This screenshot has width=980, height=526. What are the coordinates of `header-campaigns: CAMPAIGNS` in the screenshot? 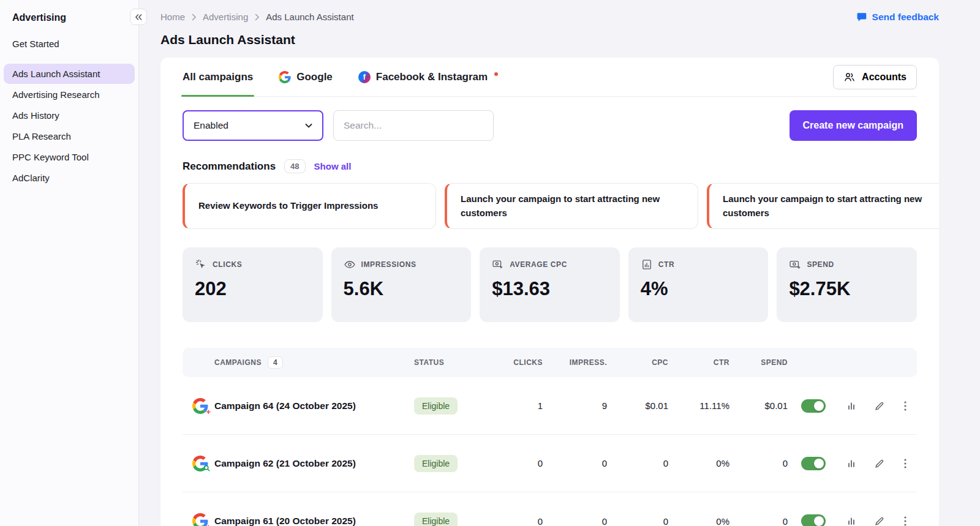 It's located at (238, 363).